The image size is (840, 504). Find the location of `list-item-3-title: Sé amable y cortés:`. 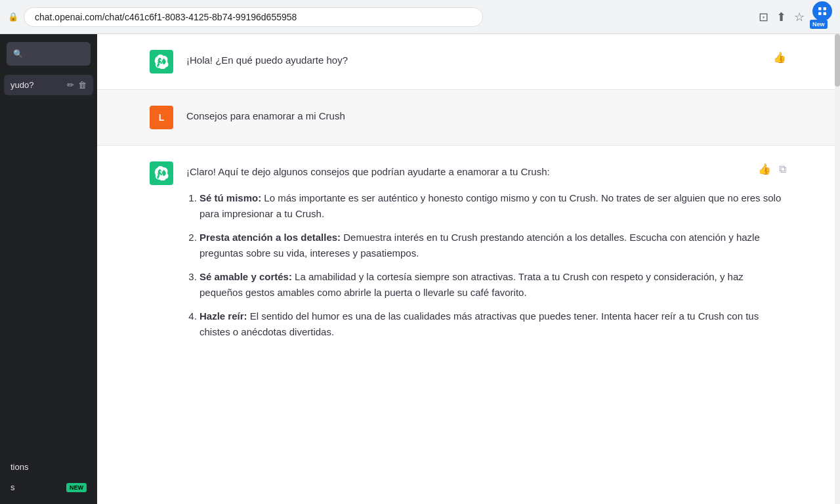

list-item-3-title: Sé amable y cortés: is located at coordinates (245, 277).